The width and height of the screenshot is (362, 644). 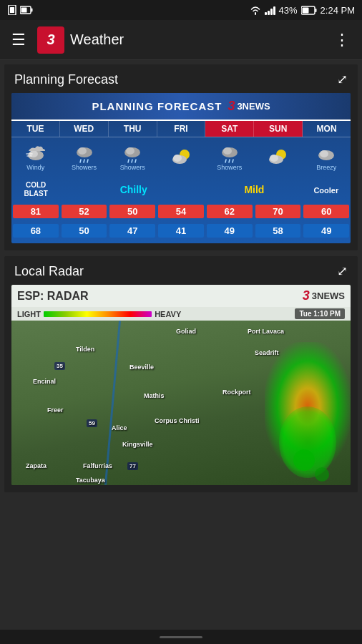 I want to click on wifi-icon, so click(x=255, y=10).